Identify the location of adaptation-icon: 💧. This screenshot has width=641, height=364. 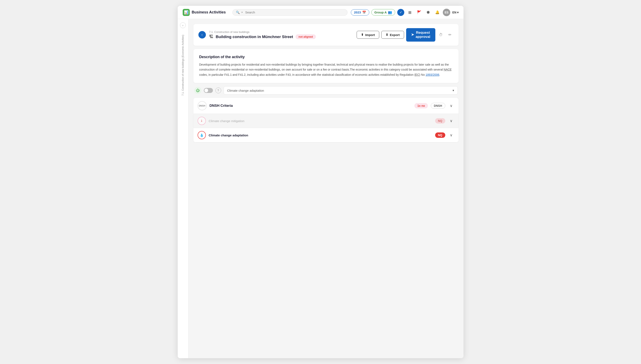
(202, 135).